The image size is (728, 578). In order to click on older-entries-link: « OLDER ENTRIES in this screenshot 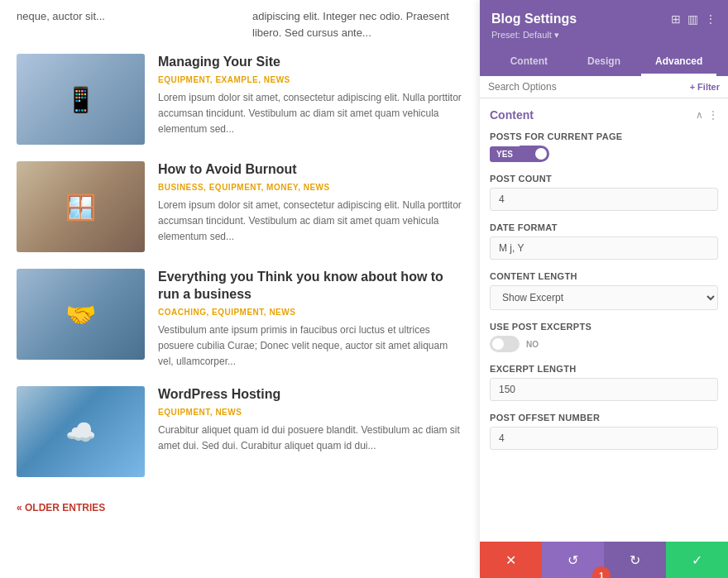, I will do `click(61, 508)`.